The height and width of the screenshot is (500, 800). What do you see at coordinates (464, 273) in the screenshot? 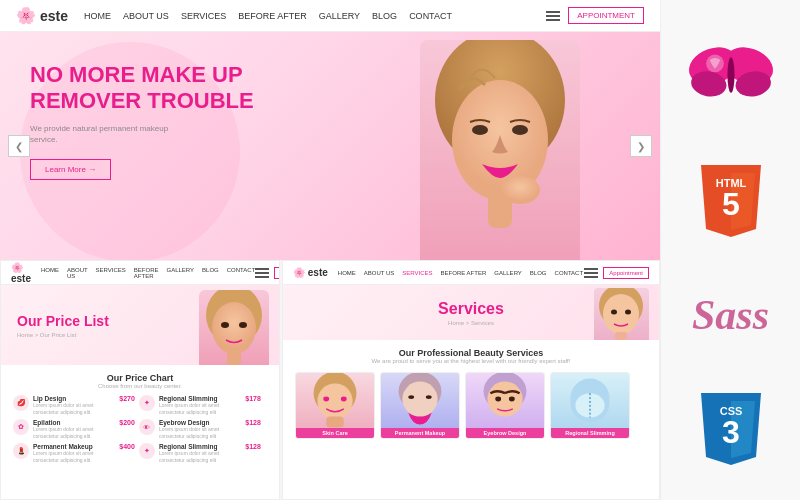
I see `svc-nav-before: BEFORE AFTER` at bounding box center [464, 273].